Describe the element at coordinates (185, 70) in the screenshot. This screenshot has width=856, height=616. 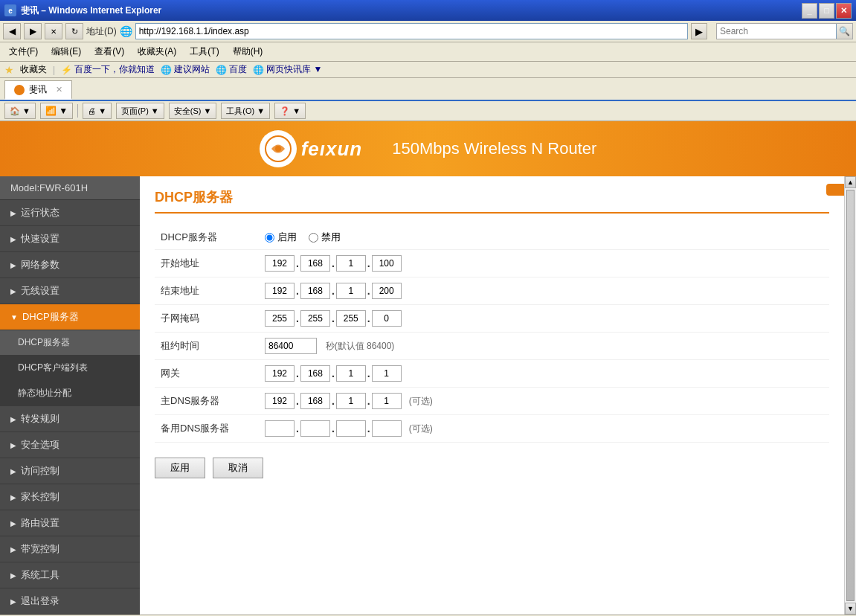
I see `fav-suggest: 🌐建议网站` at that location.